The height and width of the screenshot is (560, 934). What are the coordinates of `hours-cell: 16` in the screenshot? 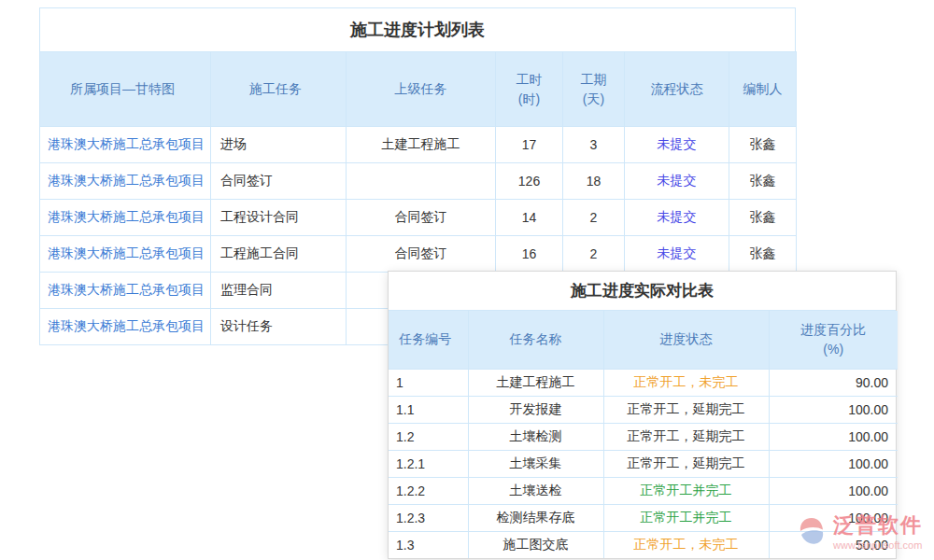 It's located at (530, 254).